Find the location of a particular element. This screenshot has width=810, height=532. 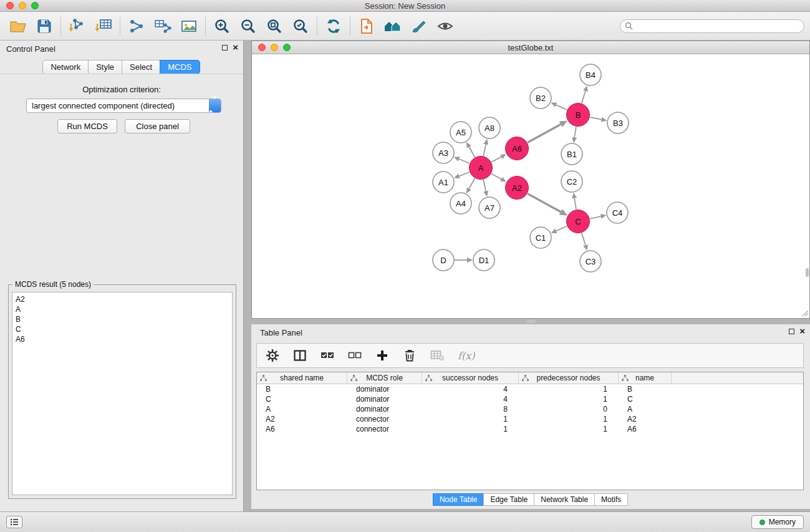

horizontal-scrollbar-fragment is located at coordinates (531, 322).